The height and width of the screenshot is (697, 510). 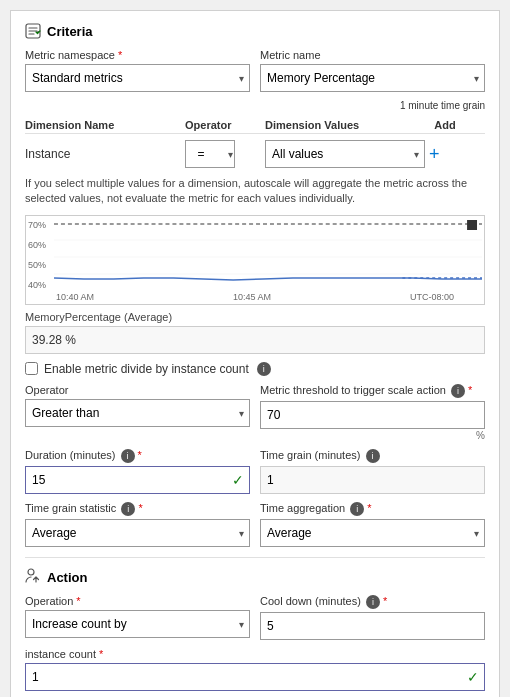 I want to click on chart-y-labels: 70% 60% 50% 40%, so click(x=37, y=255).